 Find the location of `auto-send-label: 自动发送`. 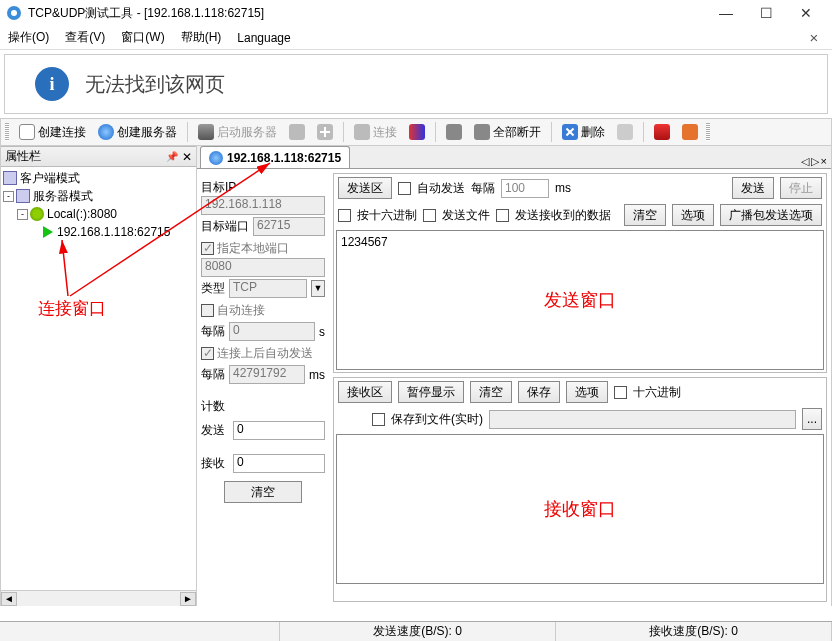

auto-send-label: 自动发送 is located at coordinates (441, 188).